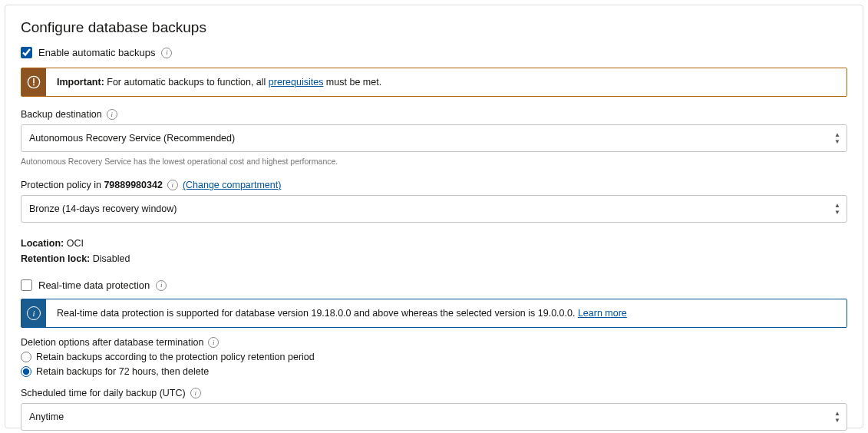 The image size is (868, 433). What do you see at coordinates (175, 357) in the screenshot?
I see `deletion-option-1-label: Retain backups according to the protecti…` at bounding box center [175, 357].